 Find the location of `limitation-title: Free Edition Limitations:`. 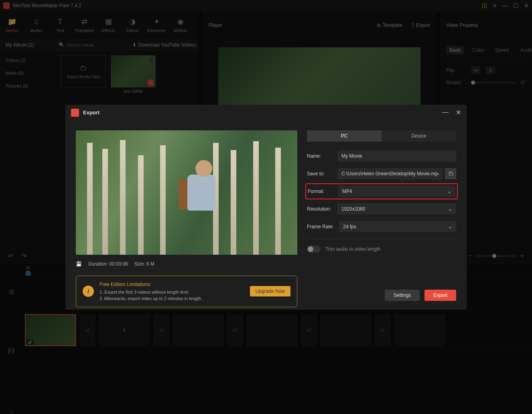

limitation-title: Free Edition Limitations: is located at coordinates (151, 284).